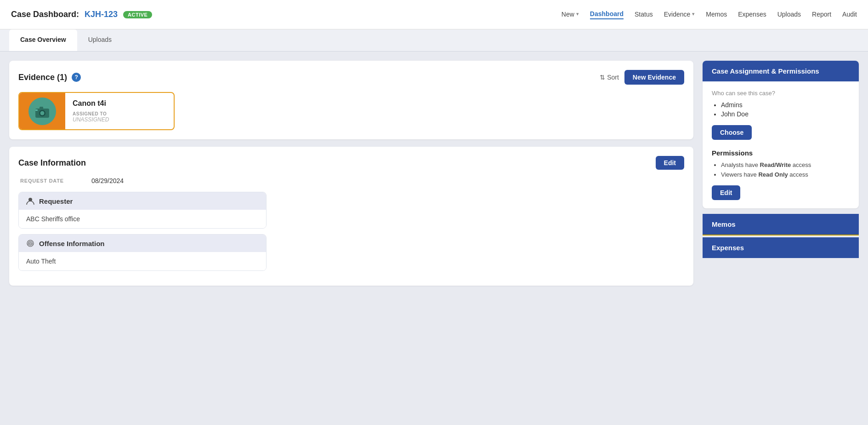 Image resolution: width=868 pixels, height=425 pixels. What do you see at coordinates (801, 165) in the screenshot?
I see `analysts-suffix: access` at bounding box center [801, 165].